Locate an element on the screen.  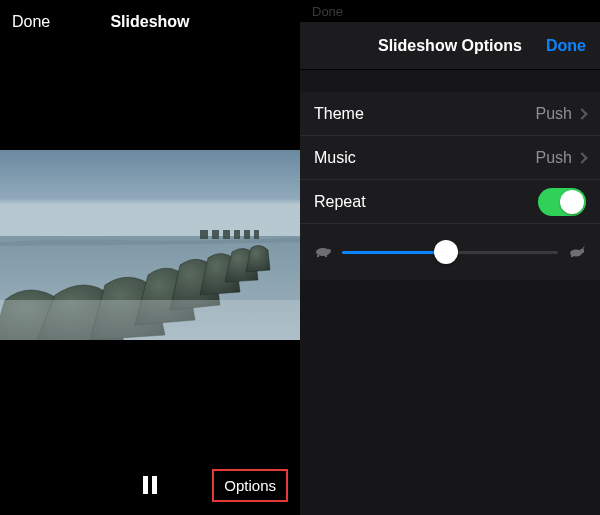
dimmed-done: Done is located at coordinates (328, 12).